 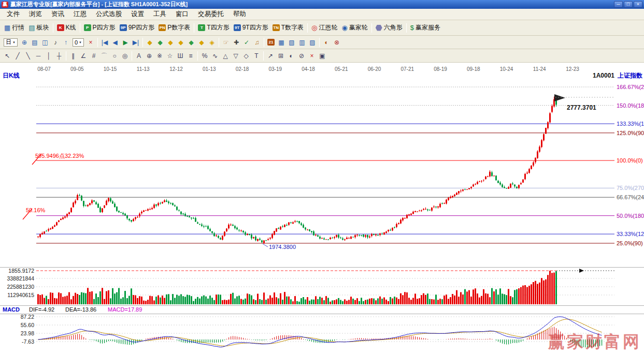 What do you see at coordinates (181, 42) in the screenshot?
I see `gann-diamond-4-icon: ◆` at bounding box center [181, 42].